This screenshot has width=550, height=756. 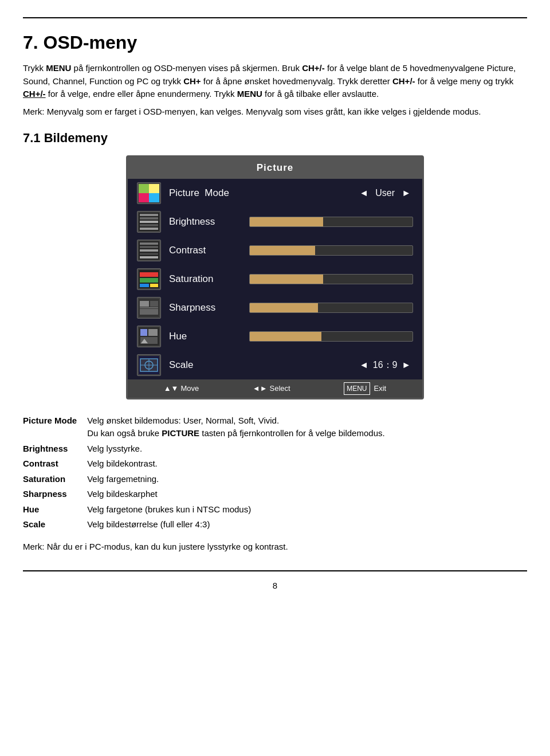 I want to click on desc-row-scale: Scale Velg bildestørrelse (full eller 4:…, so click(x=275, y=525).